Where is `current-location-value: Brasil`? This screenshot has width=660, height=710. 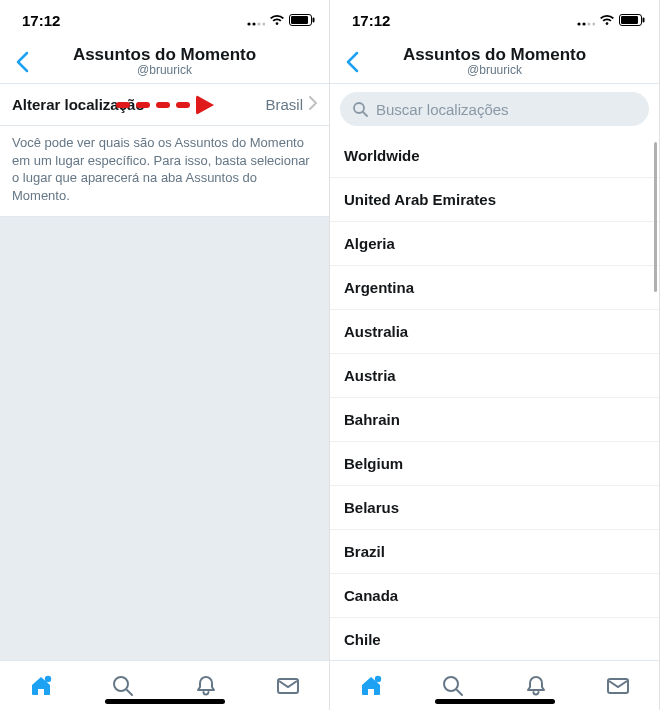
current-location-value: Brasil is located at coordinates (284, 104).